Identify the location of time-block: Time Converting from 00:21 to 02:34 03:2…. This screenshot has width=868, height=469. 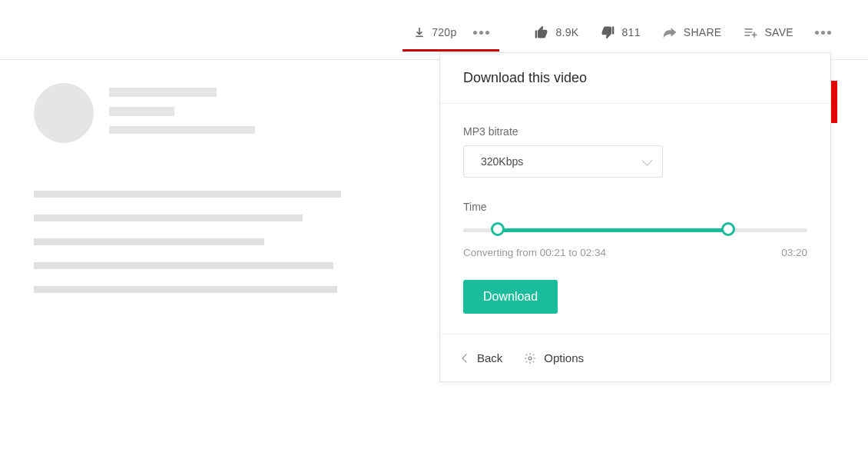
(635, 229).